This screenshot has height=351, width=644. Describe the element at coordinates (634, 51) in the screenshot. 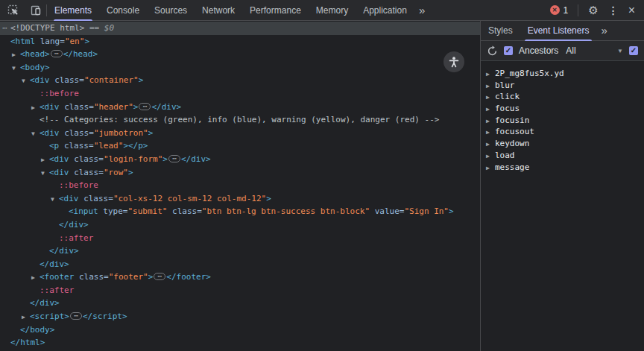

I see `framework-listeners-checkbox: ✓` at that location.